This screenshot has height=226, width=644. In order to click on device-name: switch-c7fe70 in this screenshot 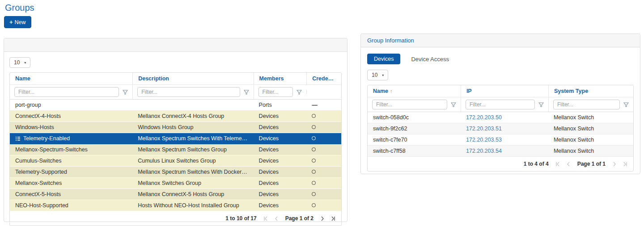, I will do `click(414, 140)`.